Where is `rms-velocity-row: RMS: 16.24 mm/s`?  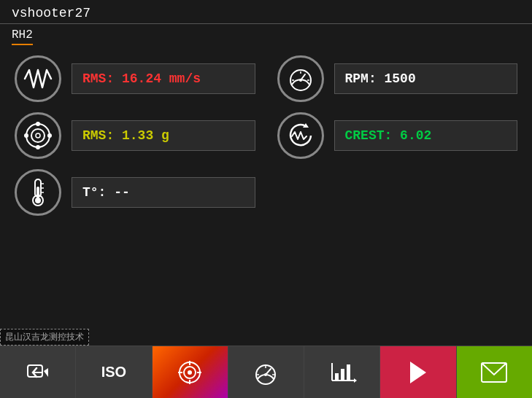
rms-velocity-row: RMS: 16.24 mm/s is located at coordinates (135, 79).